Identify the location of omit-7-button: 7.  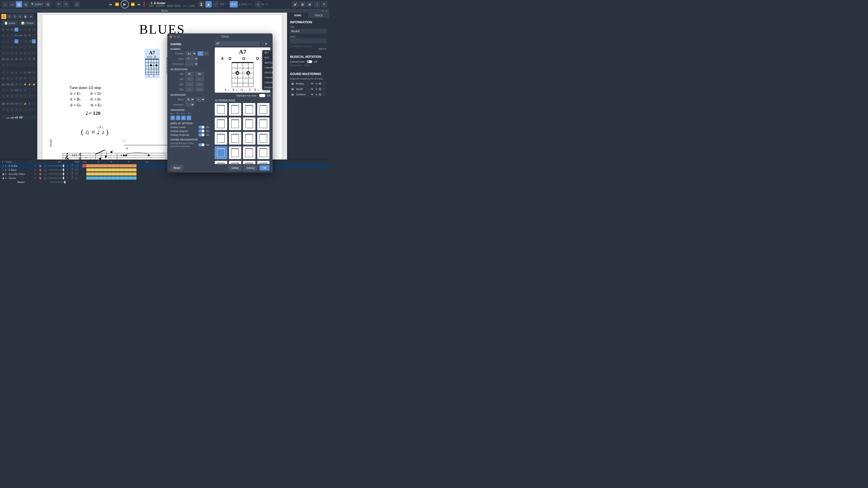
(189, 118).